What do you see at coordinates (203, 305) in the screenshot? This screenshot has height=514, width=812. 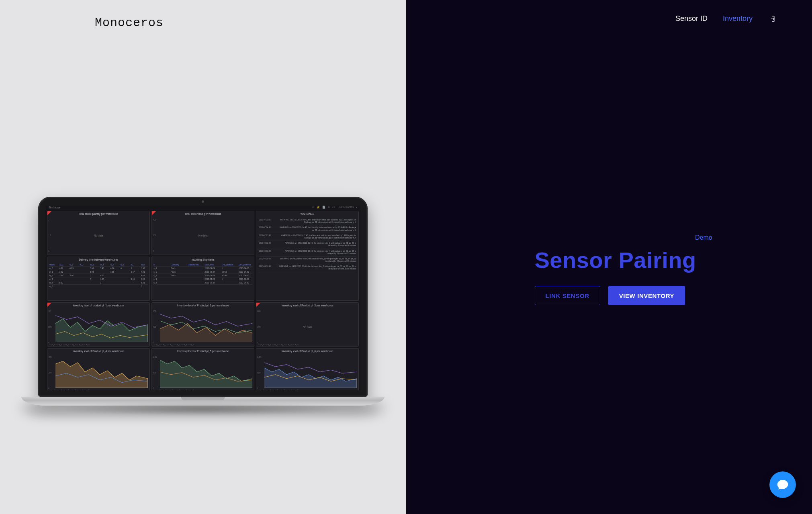 I see `card-title: Inventory level of Product pt_2 per ware…` at bounding box center [203, 305].